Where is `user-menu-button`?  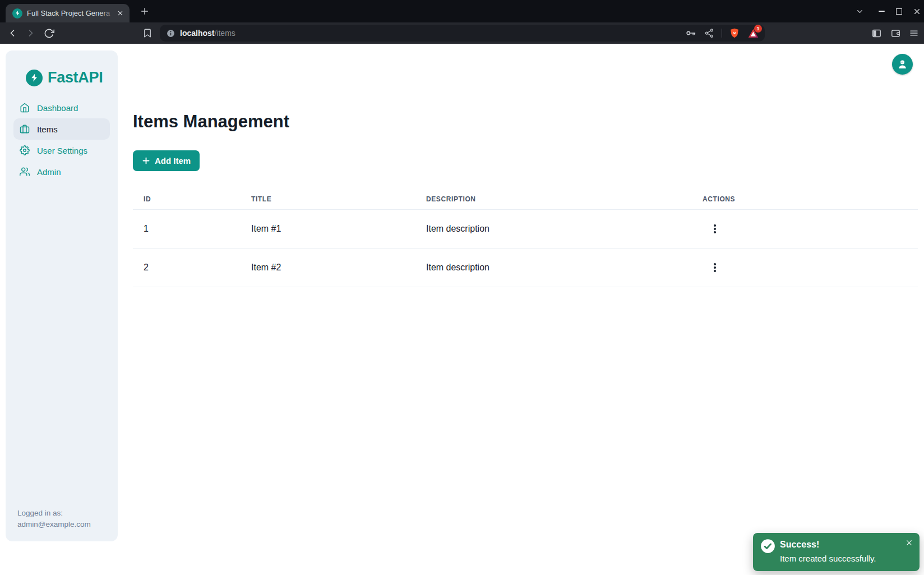 user-menu-button is located at coordinates (903, 64).